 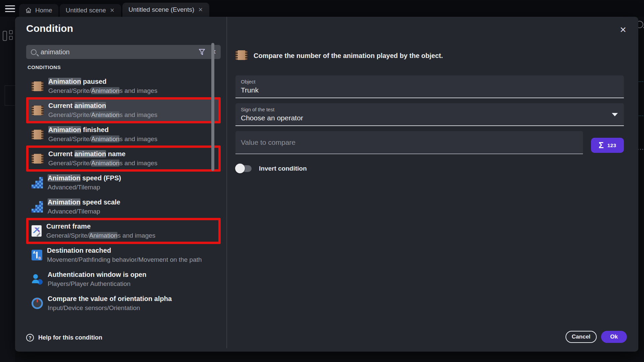 I want to click on field-label: Object, so click(x=430, y=82).